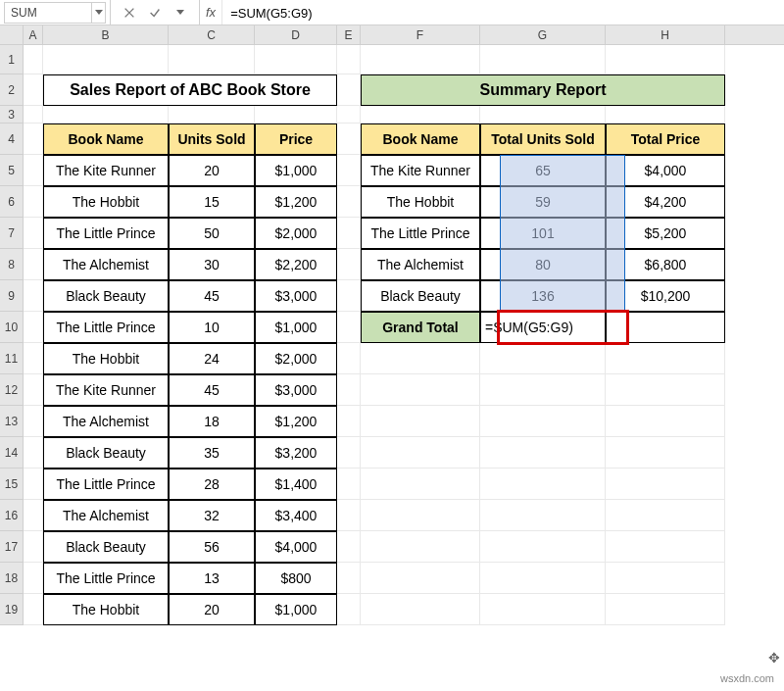  Describe the element at coordinates (106, 35) in the screenshot. I see `col-header-B: B` at that location.